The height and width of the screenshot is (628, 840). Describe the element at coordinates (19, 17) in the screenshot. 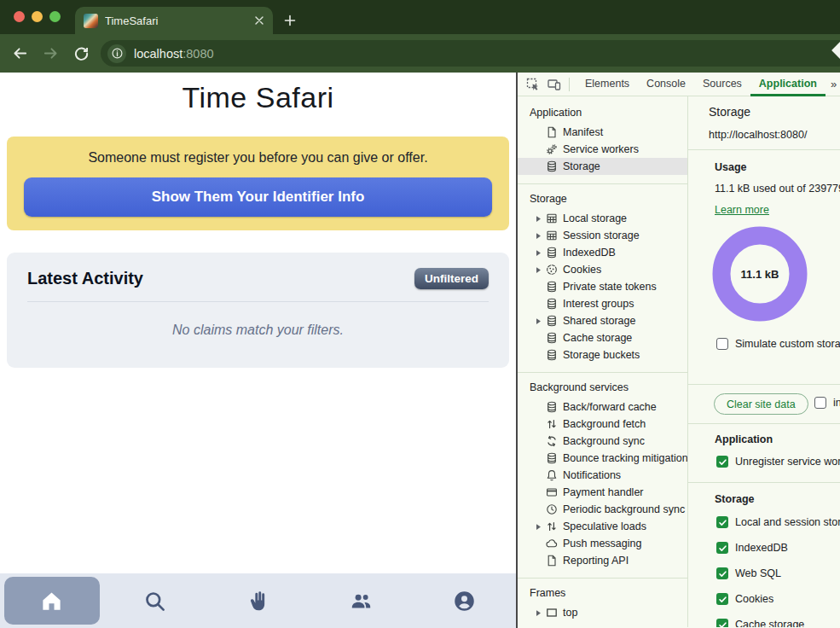

I see `close-window-button` at that location.